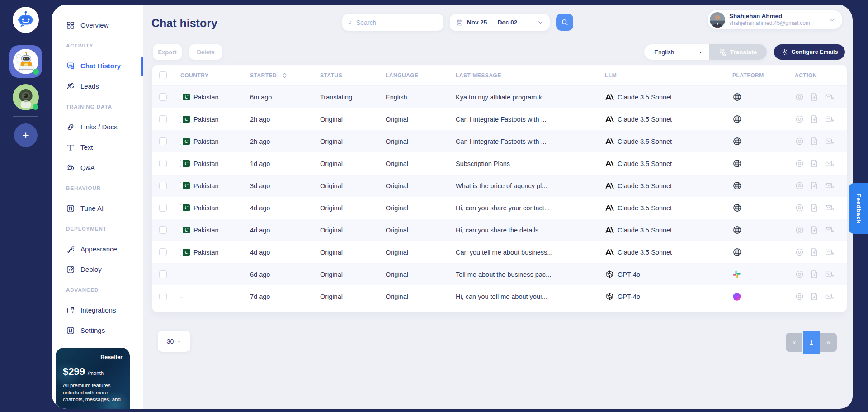  What do you see at coordinates (609, 119) in the screenshot?
I see `llm-icon` at bounding box center [609, 119].